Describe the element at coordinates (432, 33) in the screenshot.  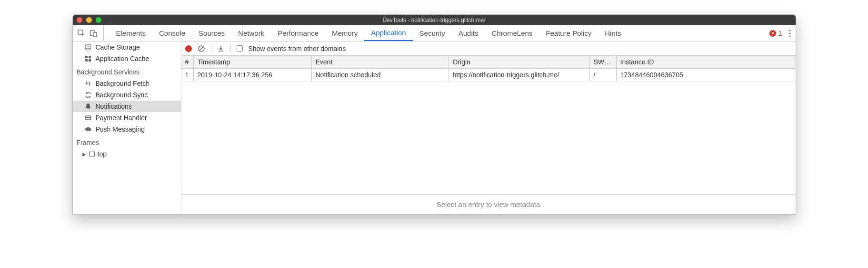
I see `tab-security: Security` at that location.